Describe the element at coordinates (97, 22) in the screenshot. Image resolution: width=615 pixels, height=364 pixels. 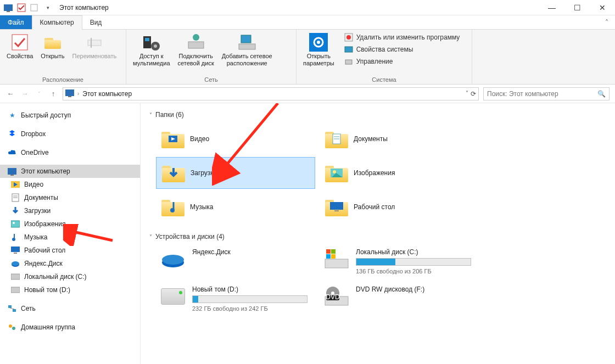
I see `view-tab: Вид` at that location.